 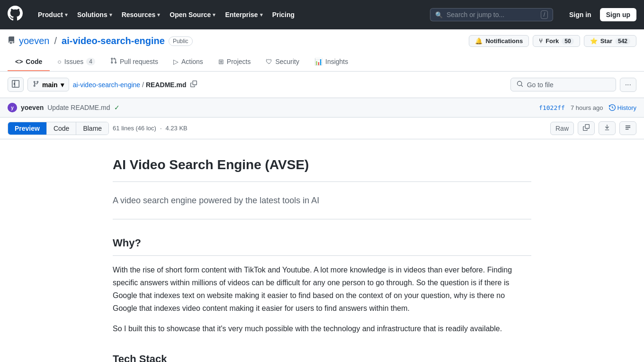 I want to click on github-logo-icon, so click(x=15, y=15).